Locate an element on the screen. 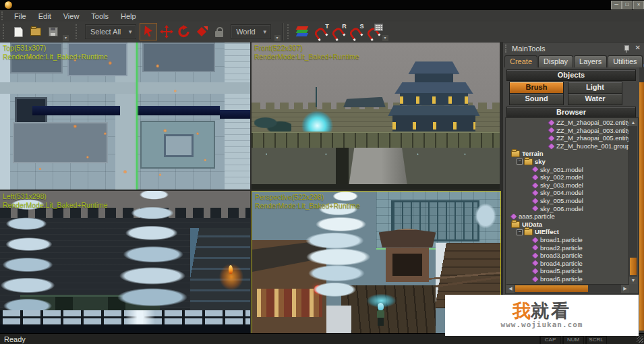  pin-icon is located at coordinates (626, 49).